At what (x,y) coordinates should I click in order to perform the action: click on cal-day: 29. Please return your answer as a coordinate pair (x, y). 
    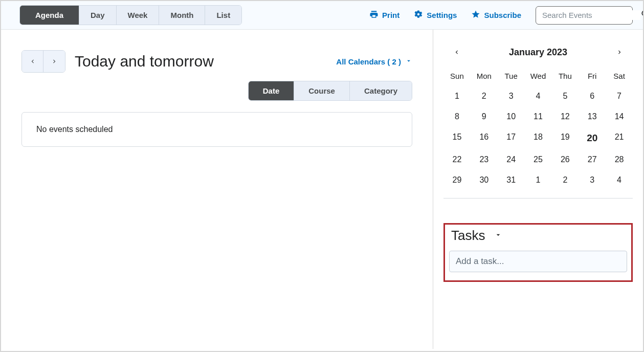
    Looking at the image, I should click on (457, 180).